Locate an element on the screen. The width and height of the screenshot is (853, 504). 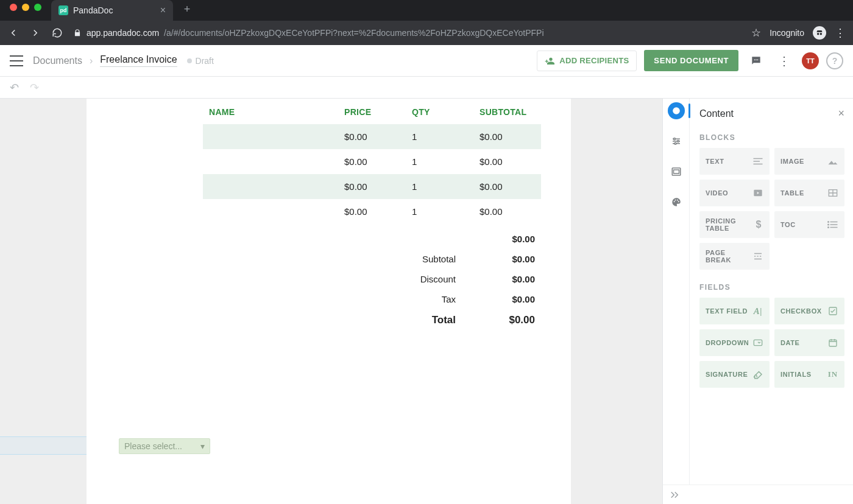
redo-button: ↷ is located at coordinates (34, 88).